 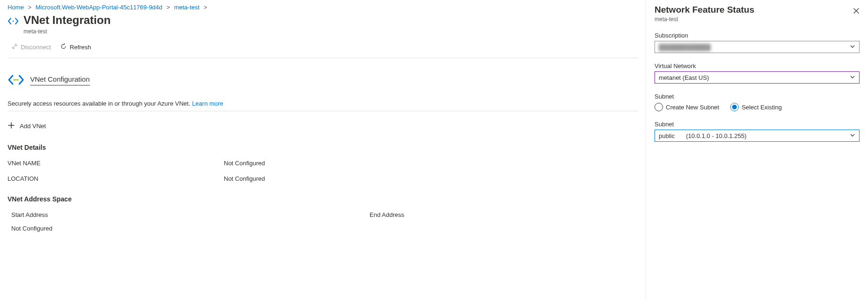 What do you see at coordinates (757, 36) in the screenshot?
I see `subscription-label: Subscription` at bounding box center [757, 36].